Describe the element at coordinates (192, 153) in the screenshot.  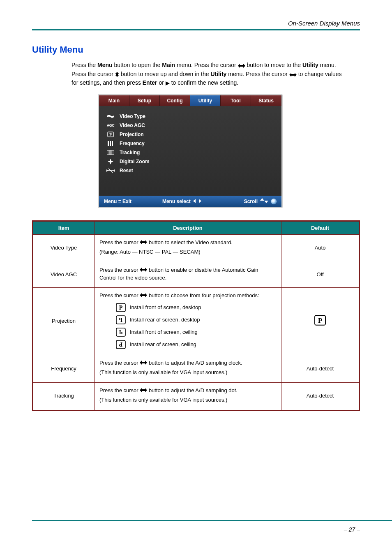
I see `osd-item-tracking: Tracking` at that location.